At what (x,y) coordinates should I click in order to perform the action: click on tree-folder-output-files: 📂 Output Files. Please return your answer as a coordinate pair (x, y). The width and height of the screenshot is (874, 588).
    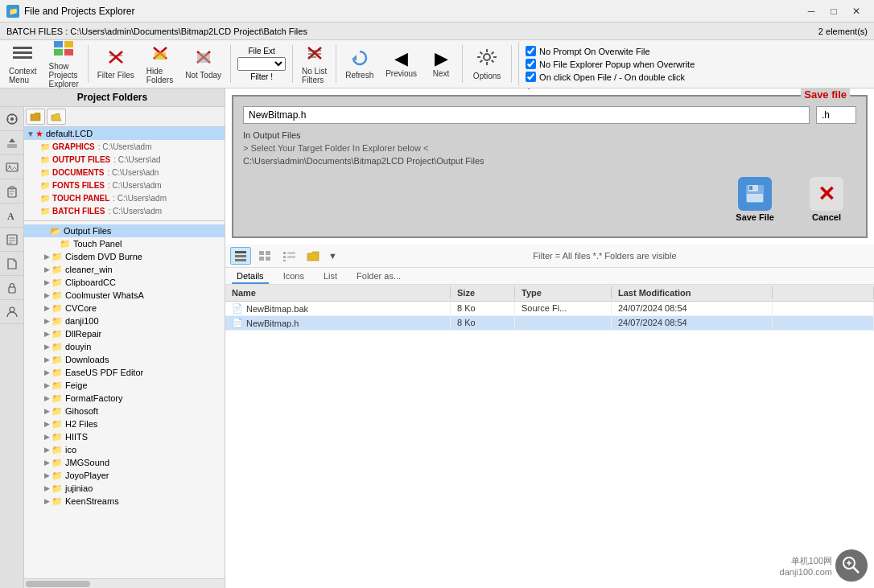
    Looking at the image, I should click on (124, 231).